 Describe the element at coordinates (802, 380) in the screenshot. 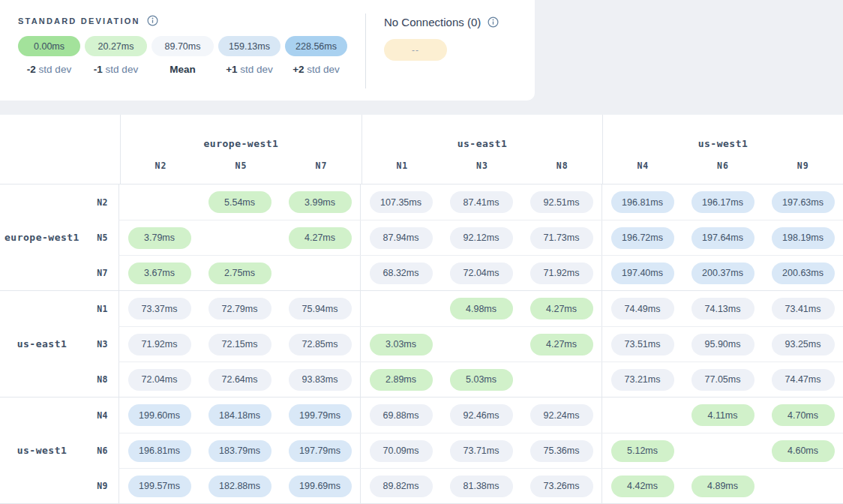

I see `latency-cell: 74.47ms` at that location.